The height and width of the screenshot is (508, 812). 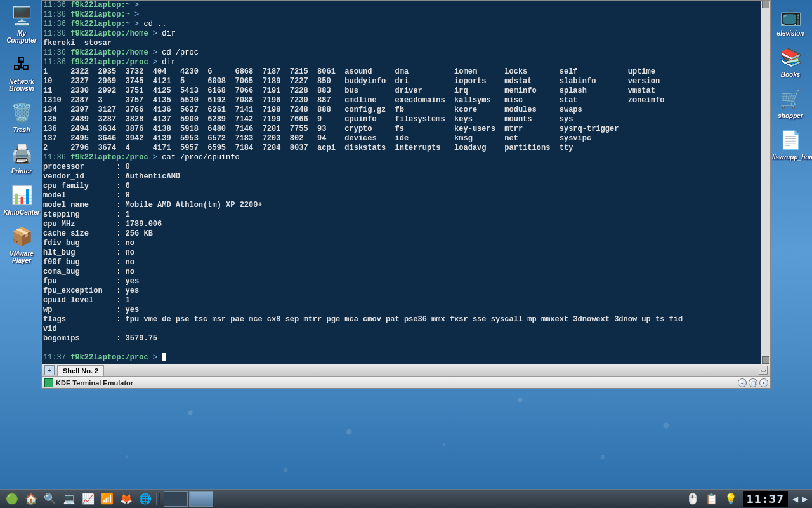 What do you see at coordinates (31, 499) in the screenshot?
I see `launcher-home: 🏠` at bounding box center [31, 499].